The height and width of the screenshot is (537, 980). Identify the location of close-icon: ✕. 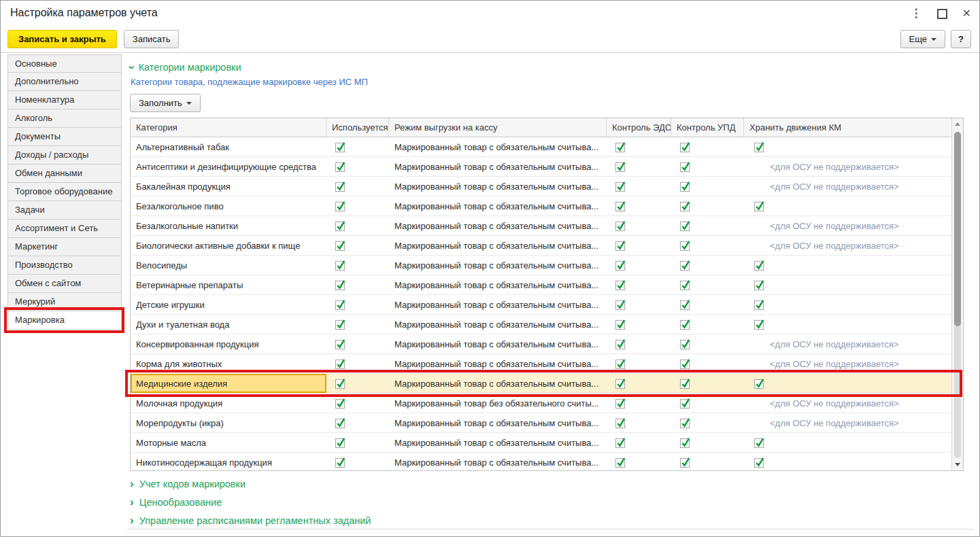
(967, 14).